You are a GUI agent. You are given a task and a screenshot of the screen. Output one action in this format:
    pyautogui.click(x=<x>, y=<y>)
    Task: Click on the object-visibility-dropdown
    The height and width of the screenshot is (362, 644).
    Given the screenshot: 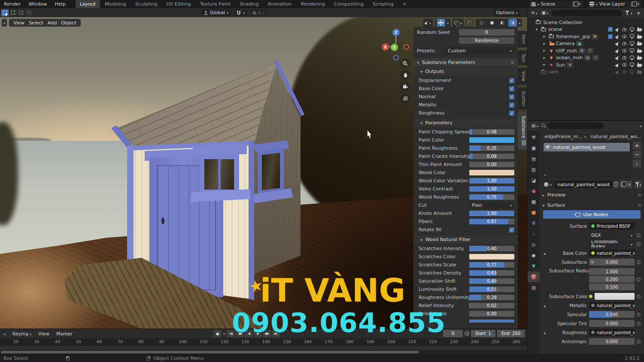 What is the action you would take?
    pyautogui.click(x=428, y=23)
    